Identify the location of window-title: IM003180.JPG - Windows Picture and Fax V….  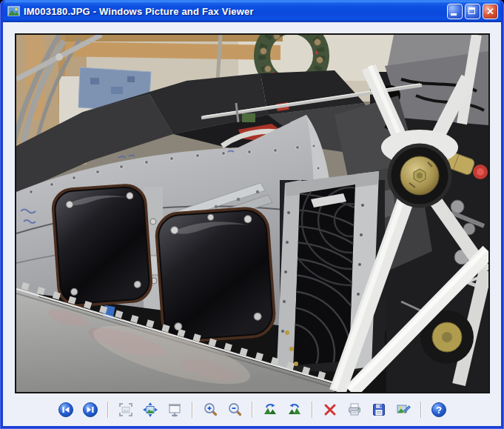
(235, 12).